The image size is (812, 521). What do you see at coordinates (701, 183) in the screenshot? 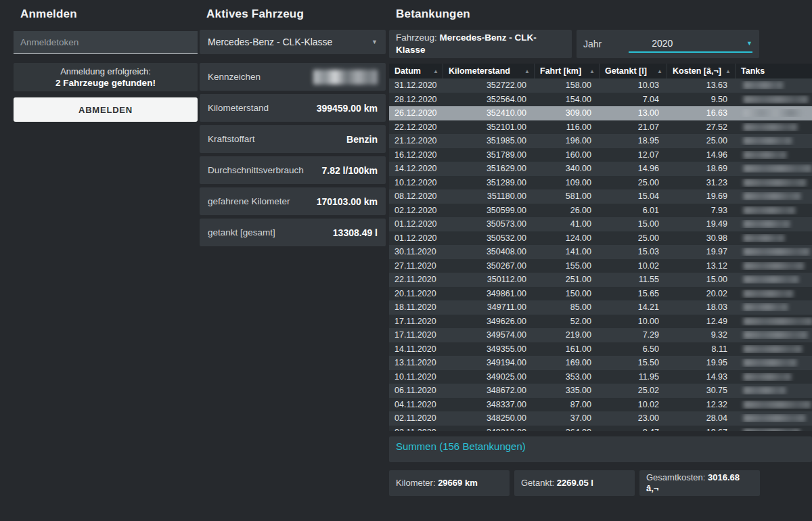
I see `table-cell: 31.23` at bounding box center [701, 183].